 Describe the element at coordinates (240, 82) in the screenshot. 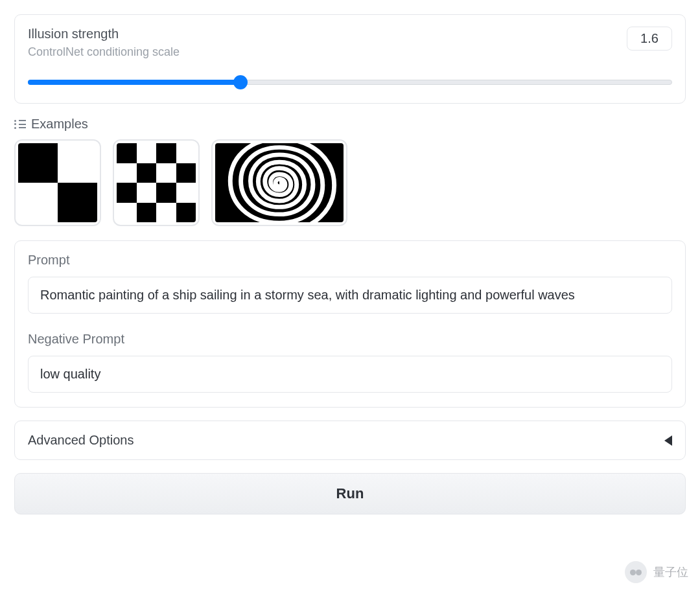

I see `slider-thumb` at that location.